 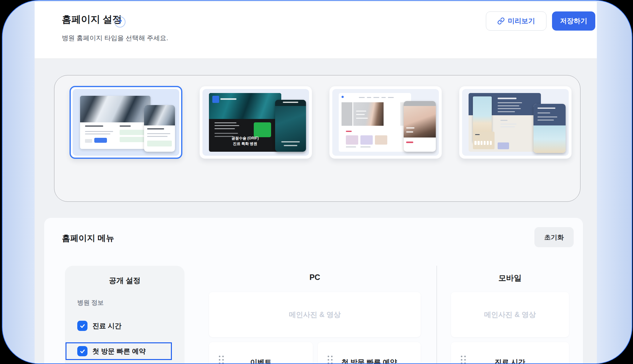 I want to click on treatment-hours-checkbox, so click(x=82, y=326).